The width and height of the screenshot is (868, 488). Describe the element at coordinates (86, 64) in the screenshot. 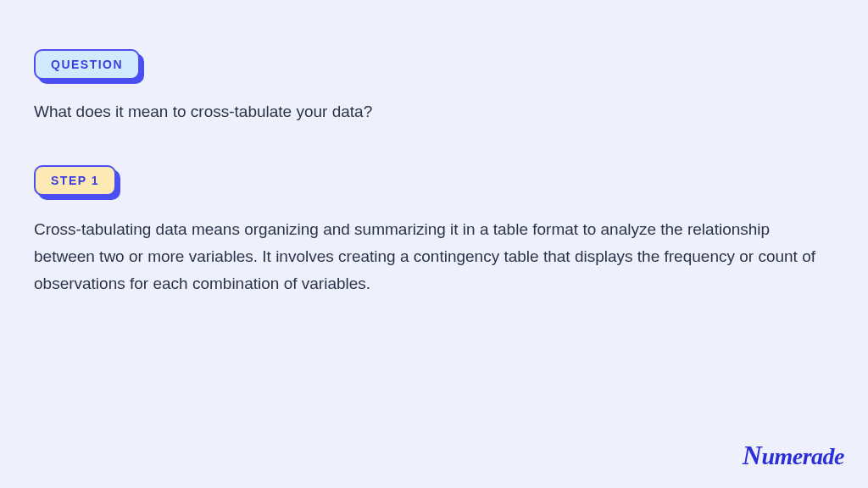

I see `question-badge-wrapper: QUESTION` at that location.